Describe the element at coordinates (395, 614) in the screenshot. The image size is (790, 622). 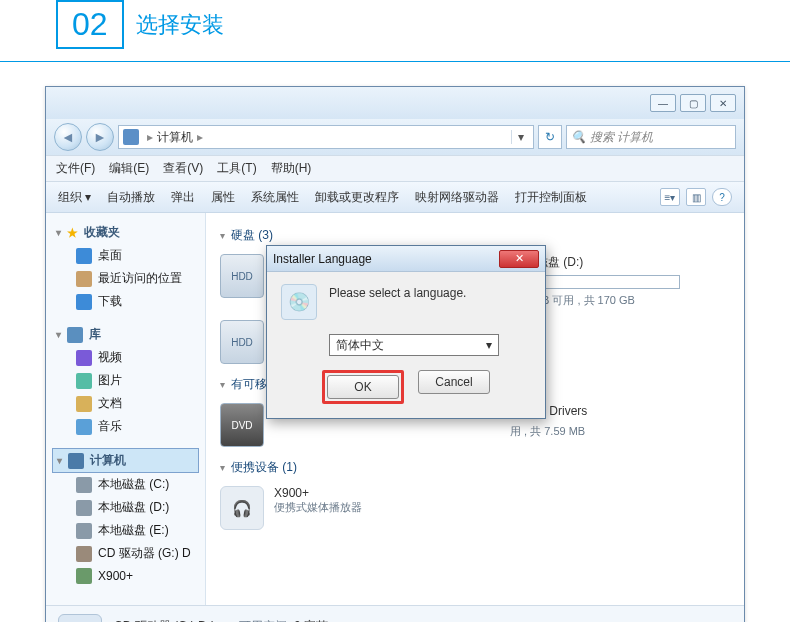
I see `statusbar: 💿 CD 驱动器 (G:) Drivers 可用空间: 0 字节 CD 驱动器 …` at that location.